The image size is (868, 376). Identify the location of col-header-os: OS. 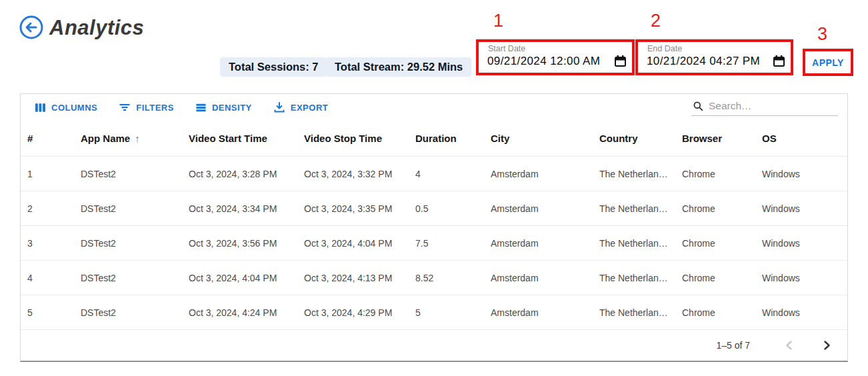
(801, 139).